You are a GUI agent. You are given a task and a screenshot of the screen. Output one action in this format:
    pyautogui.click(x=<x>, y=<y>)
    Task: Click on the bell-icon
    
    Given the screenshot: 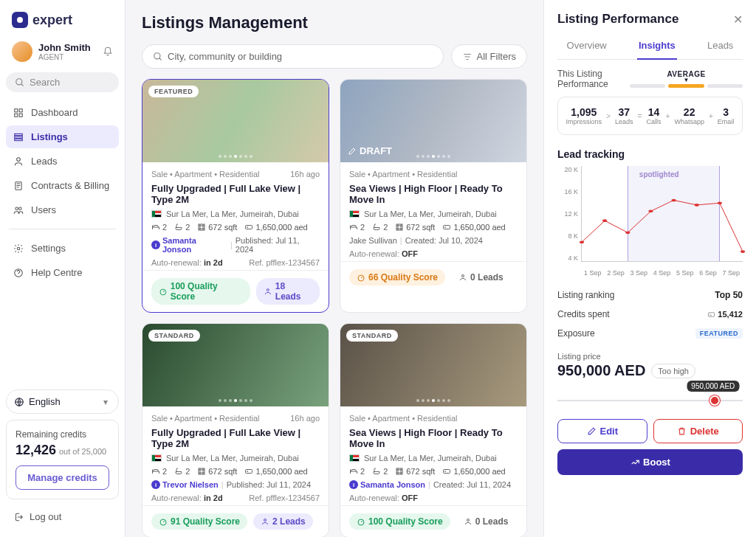 What is the action you would take?
    pyautogui.click(x=108, y=52)
    